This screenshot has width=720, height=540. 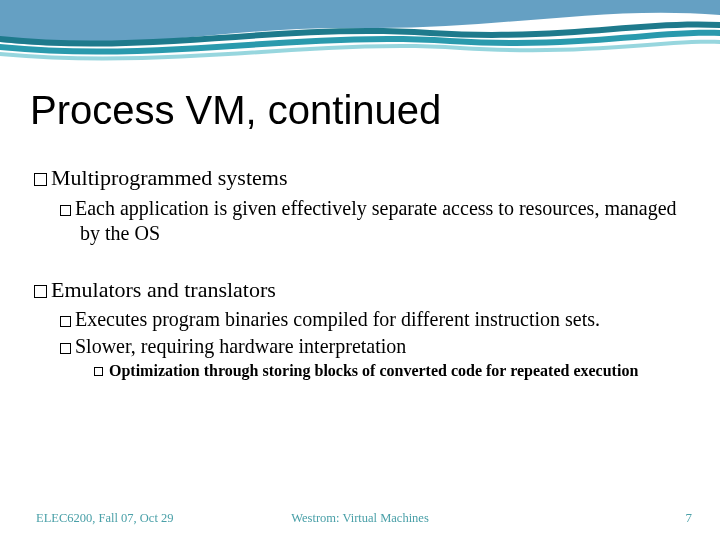 I want to click on heading-text: Multiprogrammed systems, so click(x=169, y=178).